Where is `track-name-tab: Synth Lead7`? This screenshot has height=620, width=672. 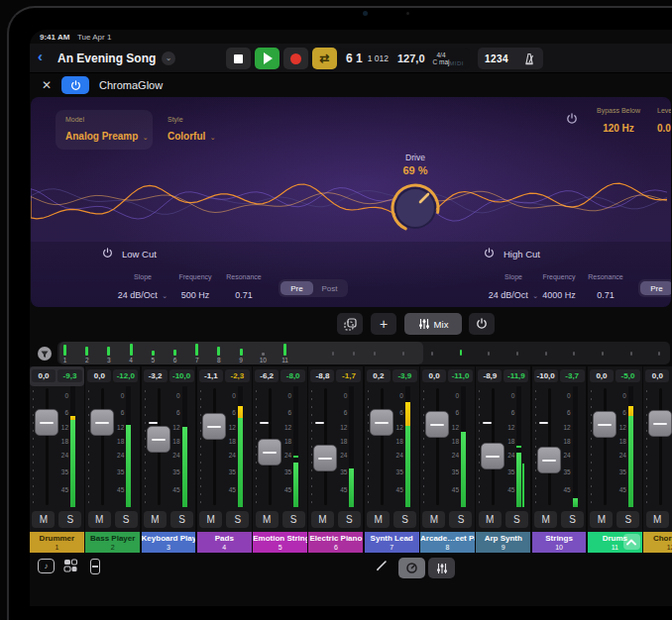 track-name-tab: Synth Lead7 is located at coordinates (392, 543).